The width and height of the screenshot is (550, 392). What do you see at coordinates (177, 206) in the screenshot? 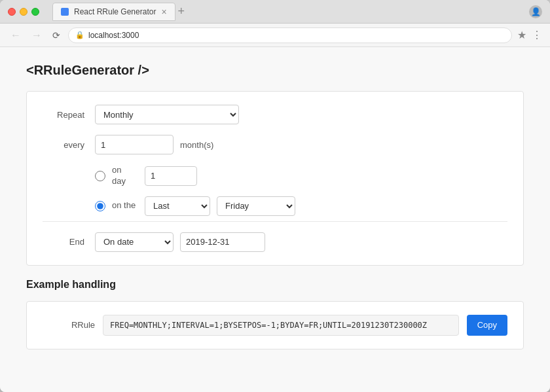
I see `position-select: First Second Third Fourth Last` at bounding box center [177, 206].